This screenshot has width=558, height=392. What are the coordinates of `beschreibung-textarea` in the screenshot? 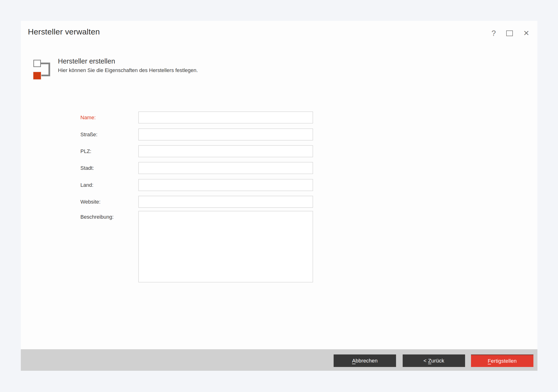 It's located at (226, 247).